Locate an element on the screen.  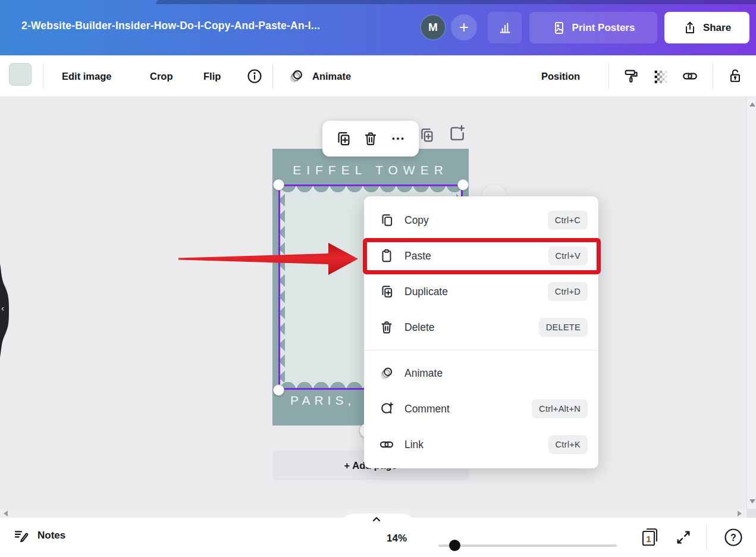
document-title: 2-Website-Builder-Insider-How-Do-I-Copy-… is located at coordinates (171, 26).